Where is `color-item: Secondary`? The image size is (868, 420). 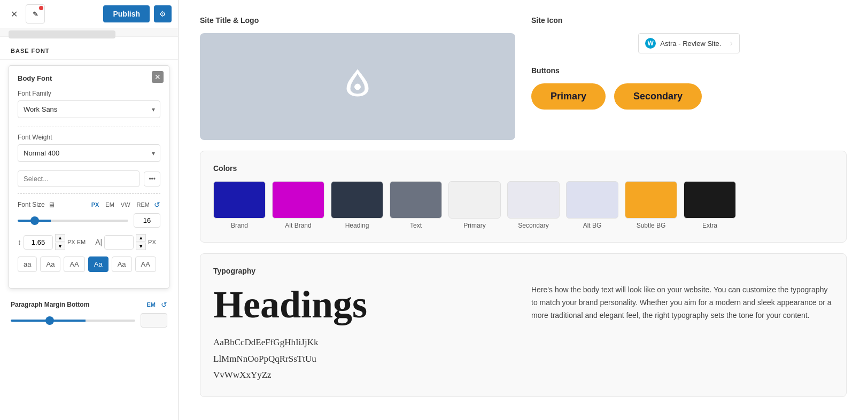
color-item: Secondary is located at coordinates (533, 205).